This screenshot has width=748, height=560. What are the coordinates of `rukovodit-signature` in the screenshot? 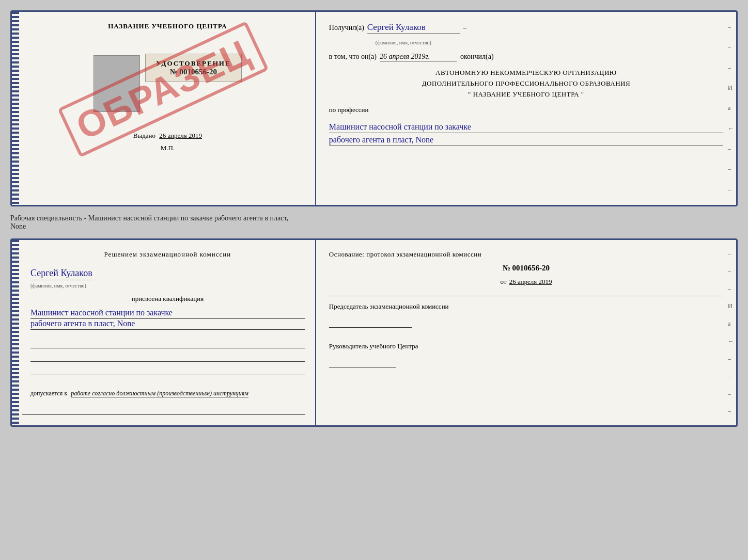 It's located at (363, 361).